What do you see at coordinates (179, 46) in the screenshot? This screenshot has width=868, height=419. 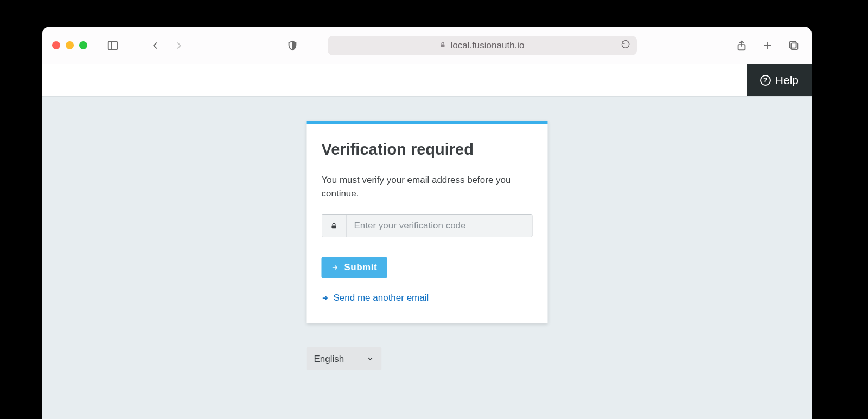 I see `forward-button` at bounding box center [179, 46].